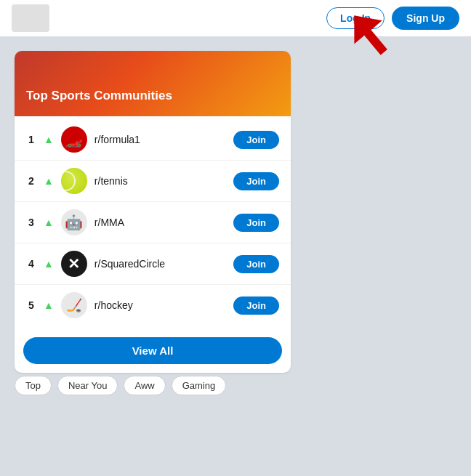  Describe the element at coordinates (199, 385) in the screenshot. I see `tab-gaming: Gaming` at that location.